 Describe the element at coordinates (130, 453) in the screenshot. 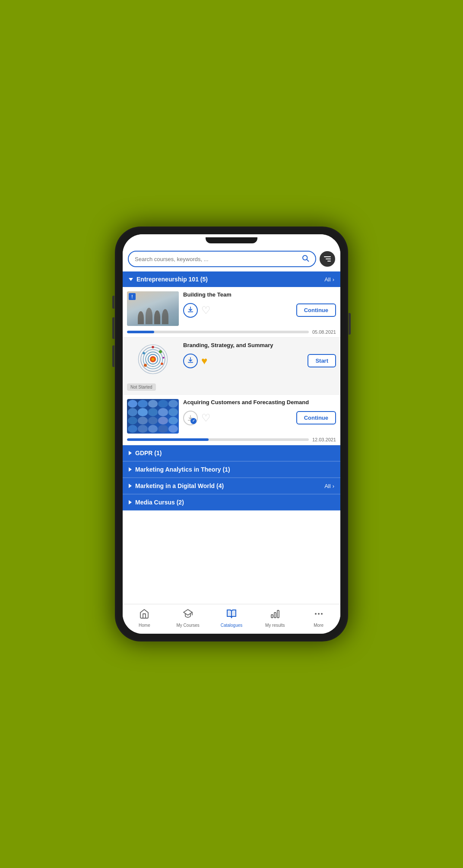

I see `chevron-right-icon-gdpr` at that location.